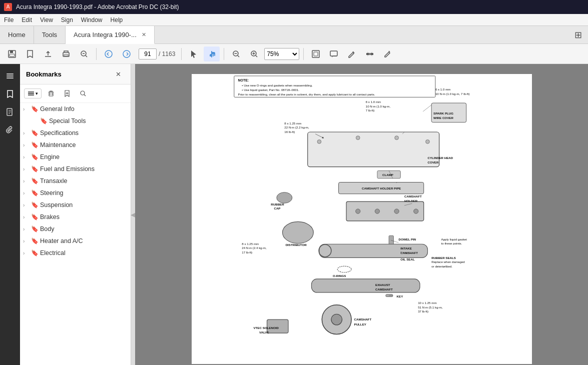 The height and width of the screenshot is (365, 588). Describe the element at coordinates (442, 266) in the screenshot. I see `svg-text: or deteriorated.` at that location.